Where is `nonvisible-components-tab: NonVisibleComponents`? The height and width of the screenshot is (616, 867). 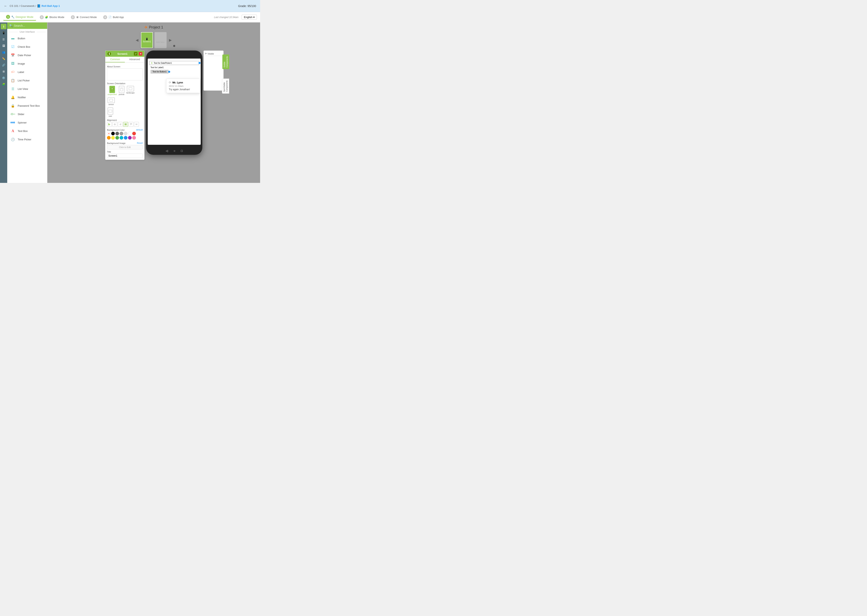
nonvisible-components-tab: NonVisibleComponents is located at coordinates (225, 86).